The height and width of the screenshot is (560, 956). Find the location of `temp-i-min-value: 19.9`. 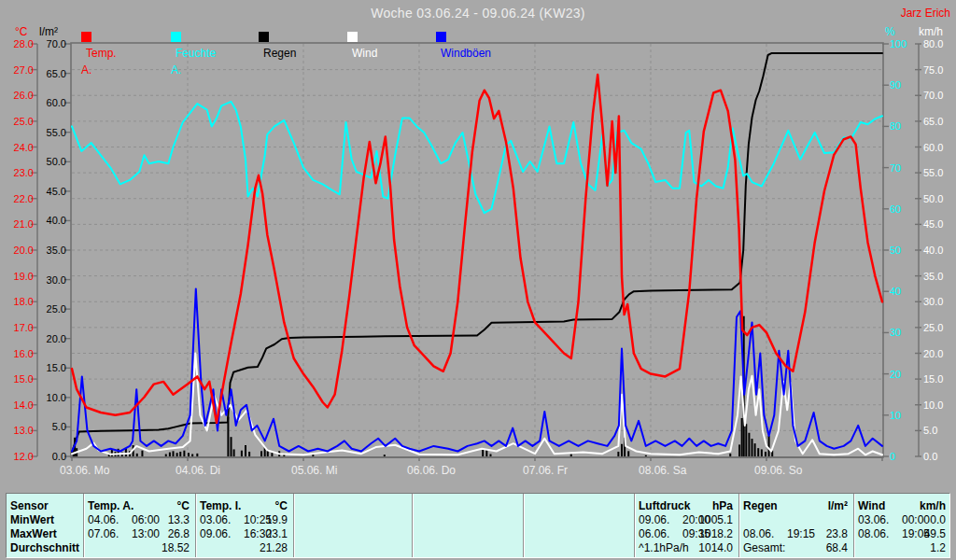

temp-i-min-value: 19.9 is located at coordinates (241, 521).